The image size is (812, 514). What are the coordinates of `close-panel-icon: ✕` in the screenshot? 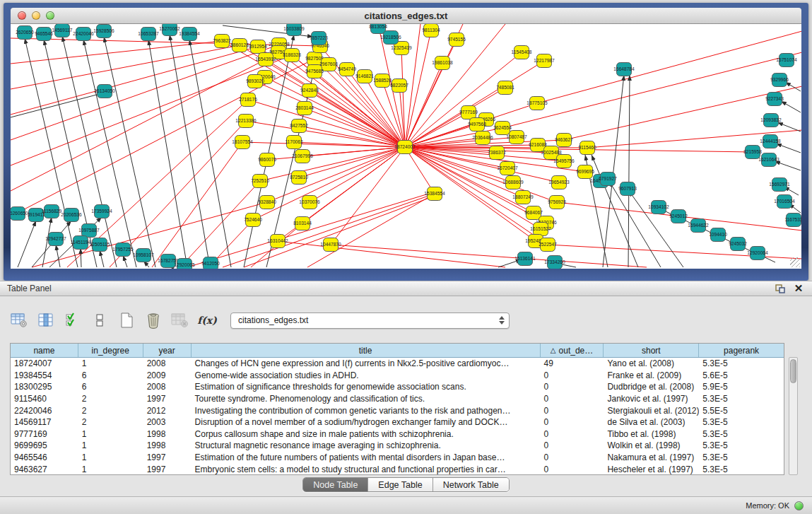 It's located at (799, 288).